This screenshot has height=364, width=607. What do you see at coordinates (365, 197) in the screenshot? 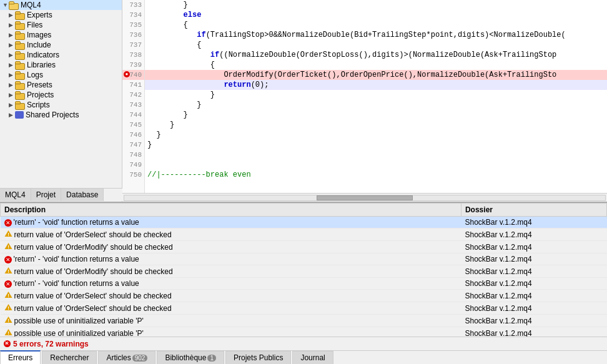
I see `horizontal-scrollbar` at bounding box center [365, 197].